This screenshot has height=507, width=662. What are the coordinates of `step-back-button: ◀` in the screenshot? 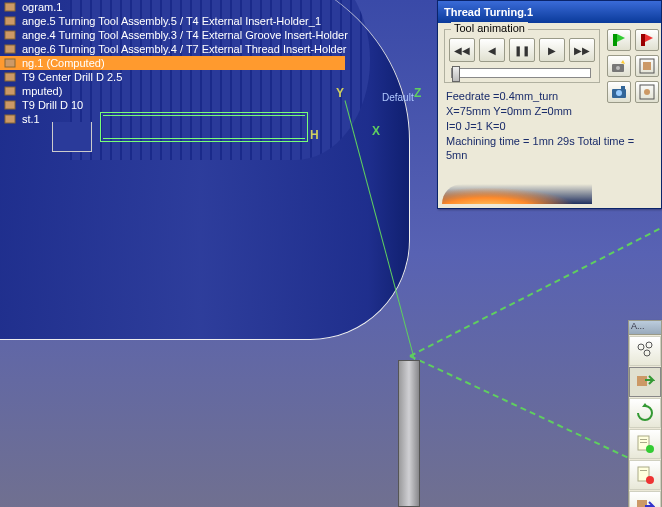 It's located at (492, 50).